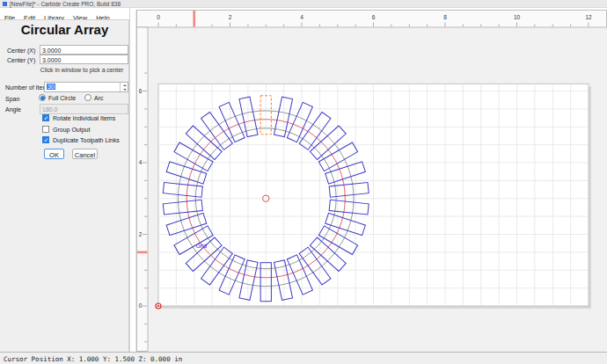 Image resolution: width=607 pixels, height=364 pixels. I want to click on radio-arc-icon, so click(88, 98).